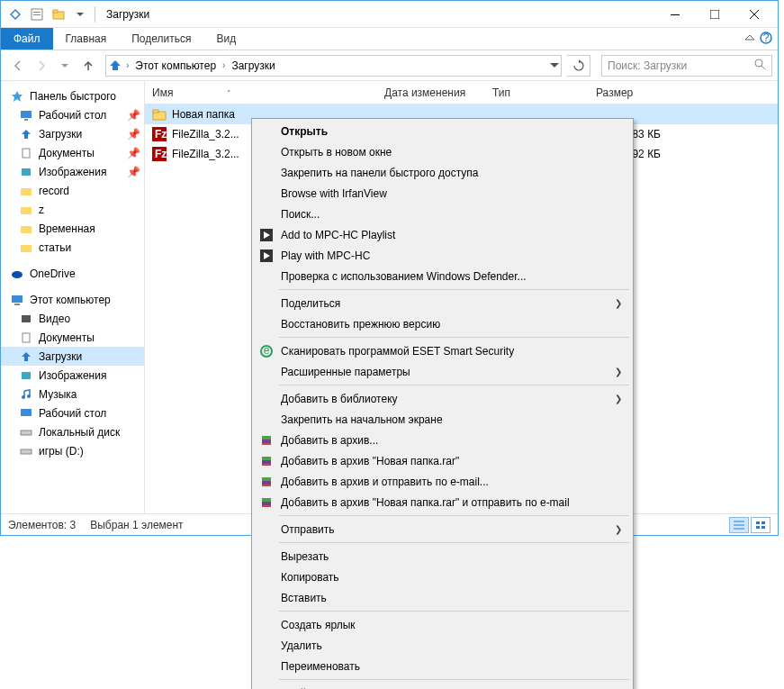  I want to click on context-menu-item: Browse with IrfanView, so click(443, 193).